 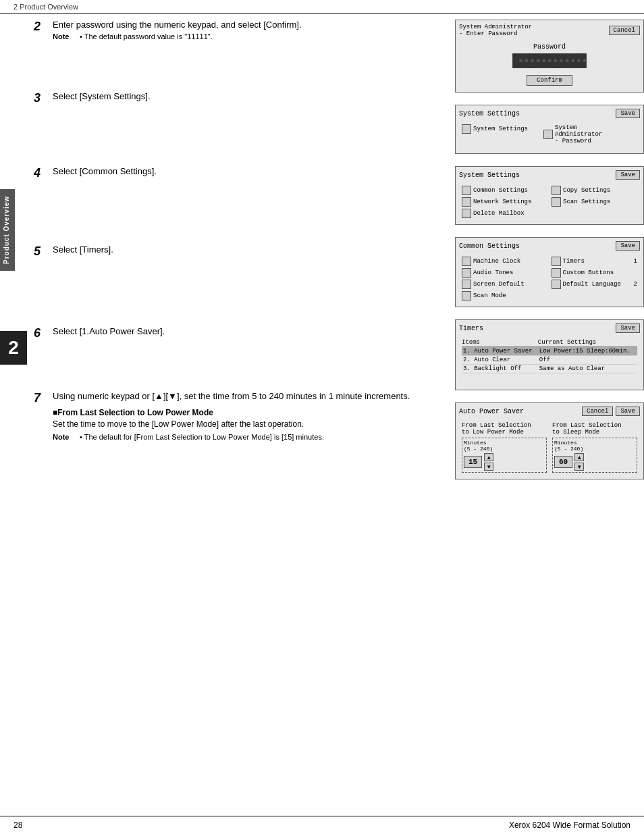 What do you see at coordinates (41, 416) in the screenshot?
I see `step-num-7: 7` at bounding box center [41, 416].